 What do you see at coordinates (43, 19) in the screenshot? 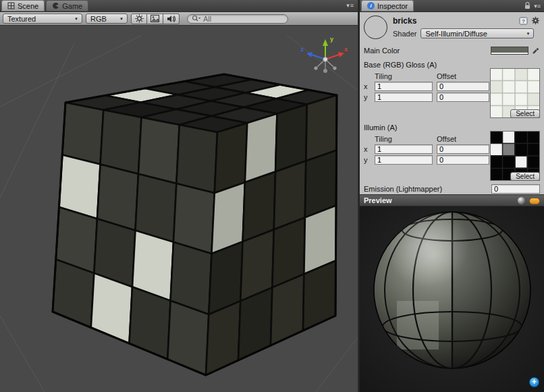
I see `draw-mode-dropdown: Textured ▼` at bounding box center [43, 19].